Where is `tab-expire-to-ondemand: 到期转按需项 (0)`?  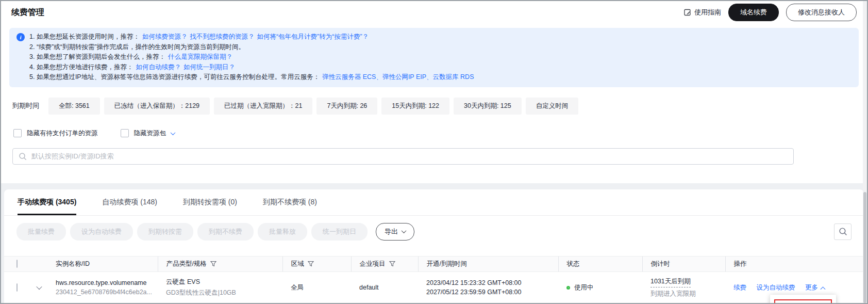 tab-expire-to-ondemand: 到期转按需项 (0) is located at coordinates (210, 206).